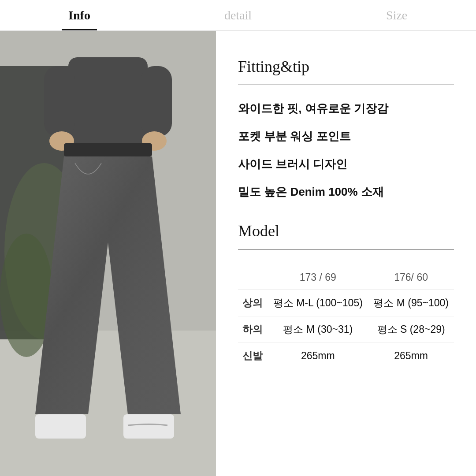 This screenshot has height=476, width=476. I want to click on tab-info: Info, so click(79, 15).